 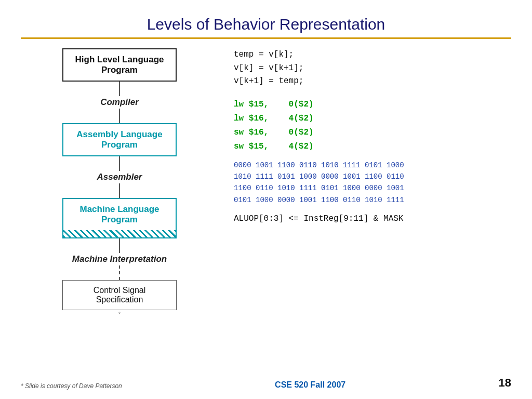 I want to click on course-label: CSE 520 Fall 2007, so click(x=310, y=385).